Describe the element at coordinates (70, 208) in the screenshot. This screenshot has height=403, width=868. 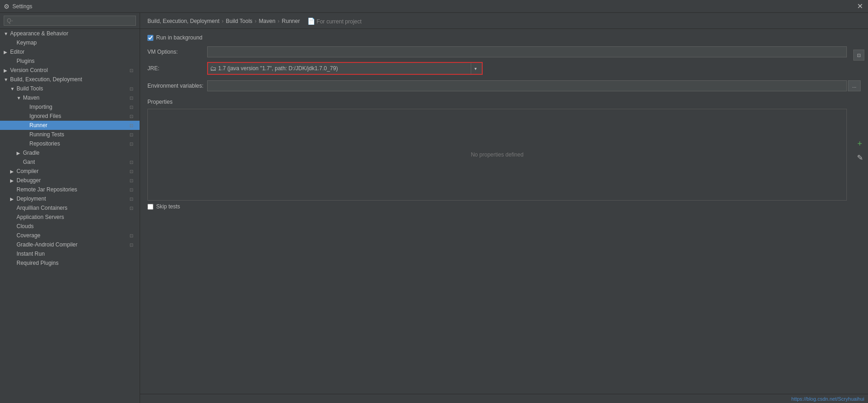
I see `sidebar-item-arquillian-containers: Arquillian Containers⊡` at that location.